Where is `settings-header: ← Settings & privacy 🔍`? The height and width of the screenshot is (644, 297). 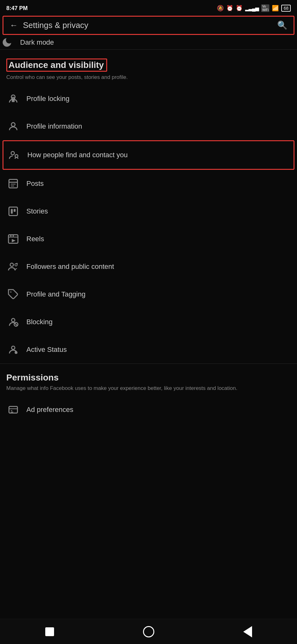 settings-header: ← Settings & privacy 🔍 is located at coordinates (148, 25).